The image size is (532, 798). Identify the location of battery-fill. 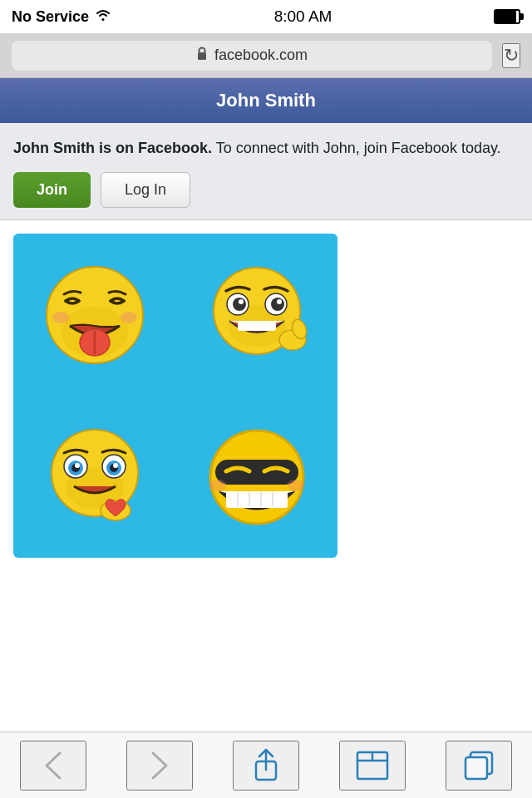
(505, 17).